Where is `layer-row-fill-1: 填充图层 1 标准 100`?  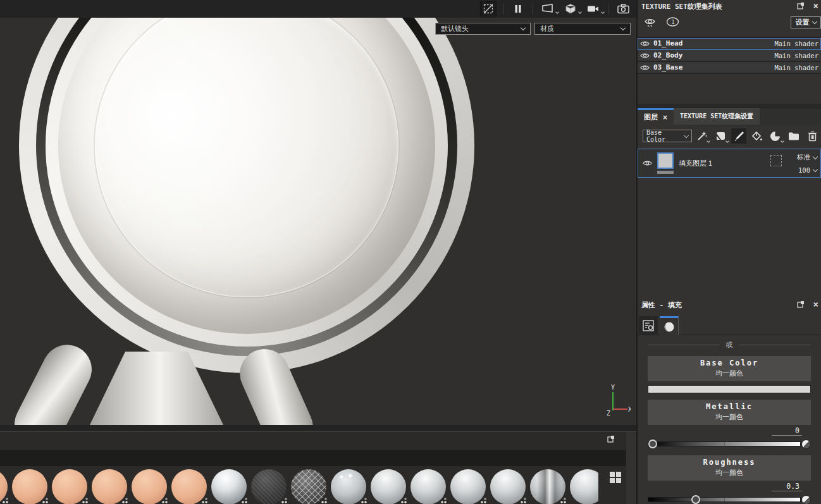 layer-row-fill-1: 填充图层 1 标准 100 is located at coordinates (729, 163).